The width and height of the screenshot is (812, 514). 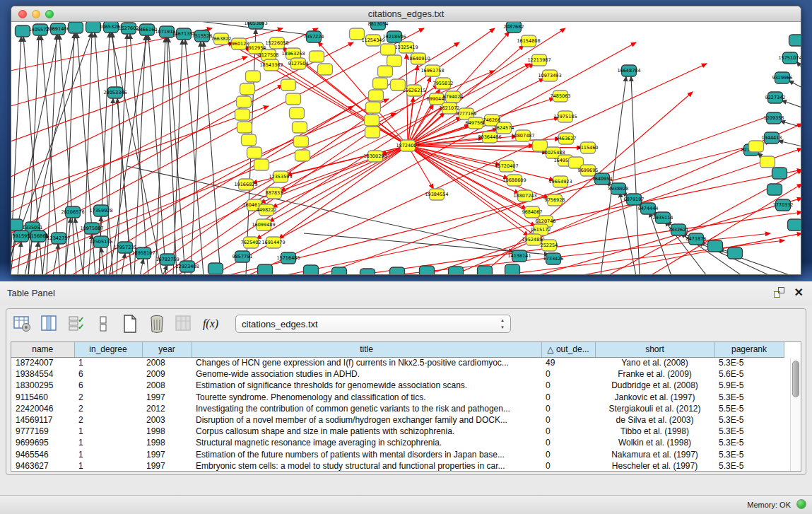 What do you see at coordinates (568, 363) in the screenshot?
I see `table-cell: 49` at bounding box center [568, 363].